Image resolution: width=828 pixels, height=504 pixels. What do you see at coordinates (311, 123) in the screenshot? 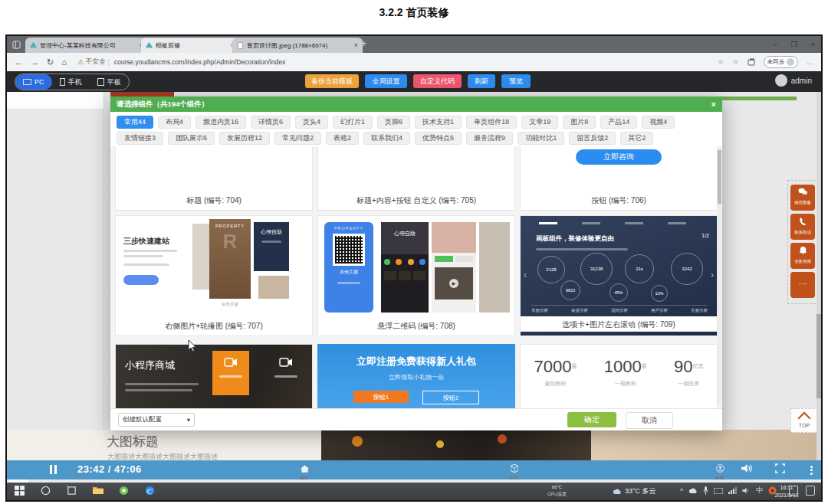
I see `category-tab: 页头4` at bounding box center [311, 123].